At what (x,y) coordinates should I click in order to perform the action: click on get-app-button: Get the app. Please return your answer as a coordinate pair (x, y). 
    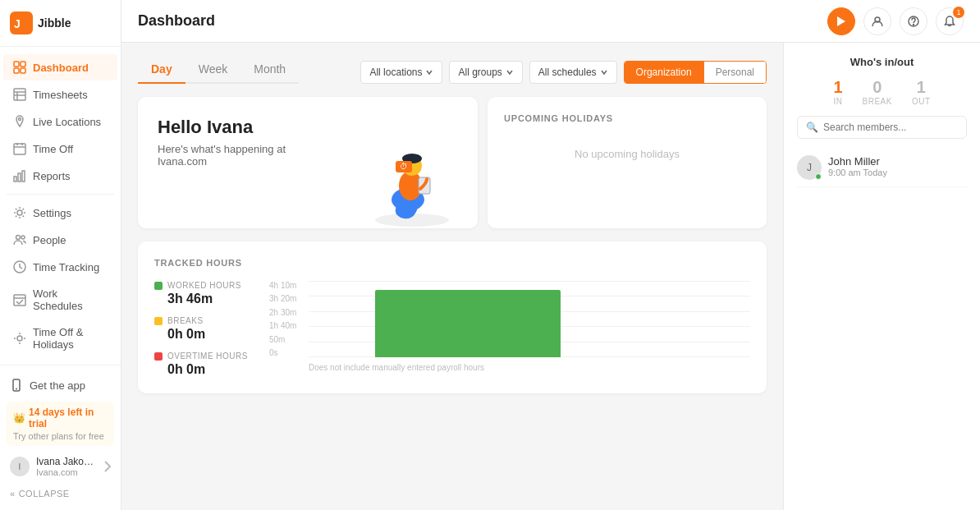
    Looking at the image, I should click on (61, 385).